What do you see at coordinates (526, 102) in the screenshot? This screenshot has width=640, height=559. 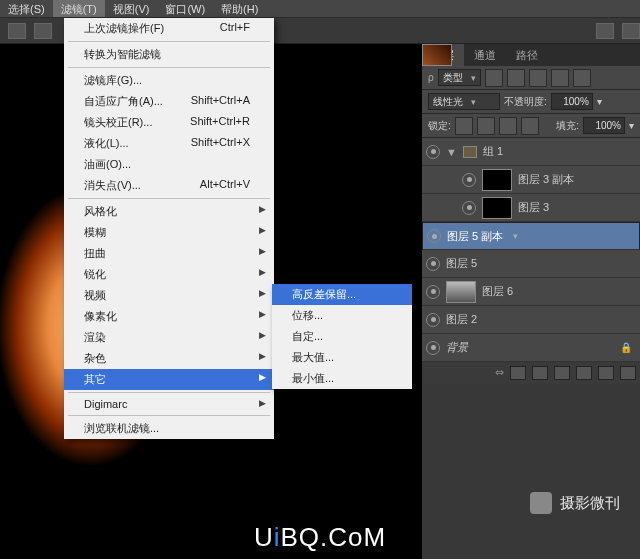 I see `opacity-label: 不透明度:` at bounding box center [526, 102].